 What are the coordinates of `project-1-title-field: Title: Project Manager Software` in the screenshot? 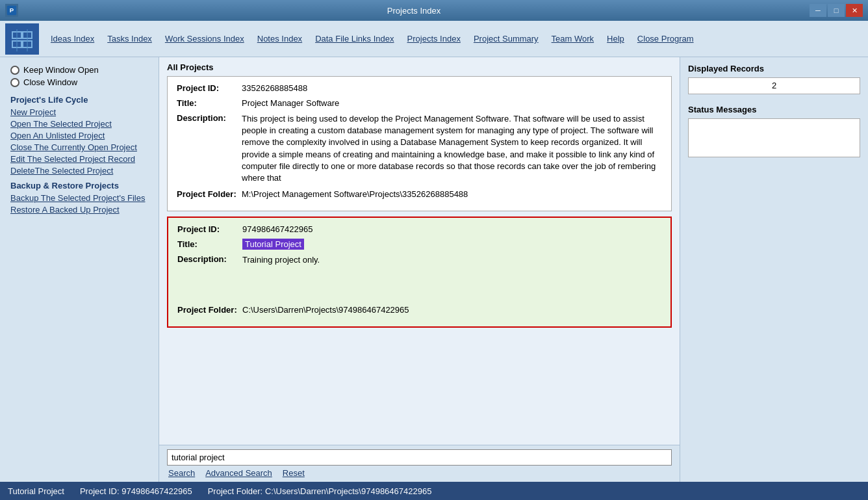 It's located at (420, 103).